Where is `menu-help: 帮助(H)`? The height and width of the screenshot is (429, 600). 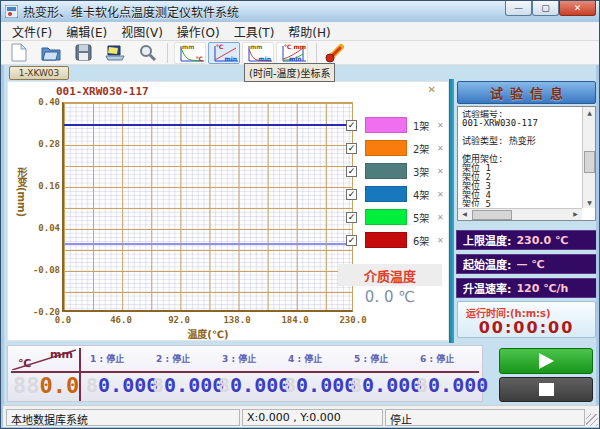 menu-help: 帮助(H) is located at coordinates (309, 32).